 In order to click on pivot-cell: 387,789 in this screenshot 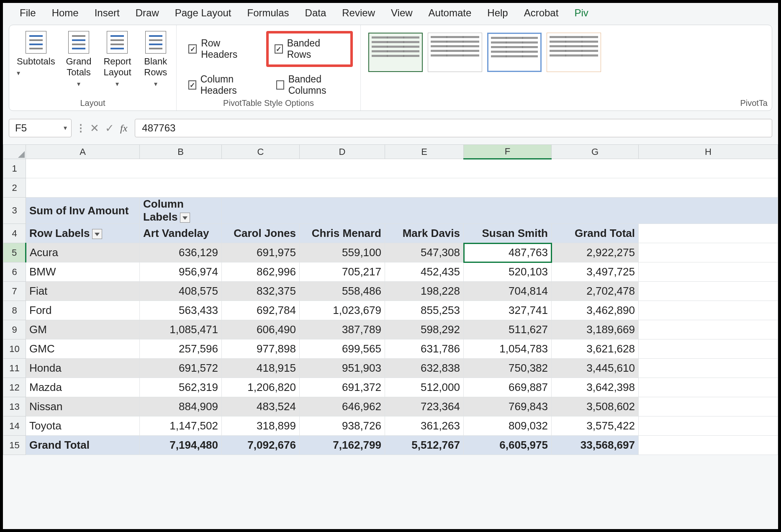, I will do `click(342, 330)`.